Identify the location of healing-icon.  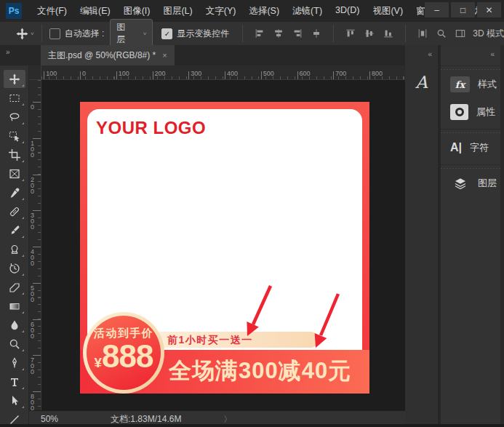
(15, 212).